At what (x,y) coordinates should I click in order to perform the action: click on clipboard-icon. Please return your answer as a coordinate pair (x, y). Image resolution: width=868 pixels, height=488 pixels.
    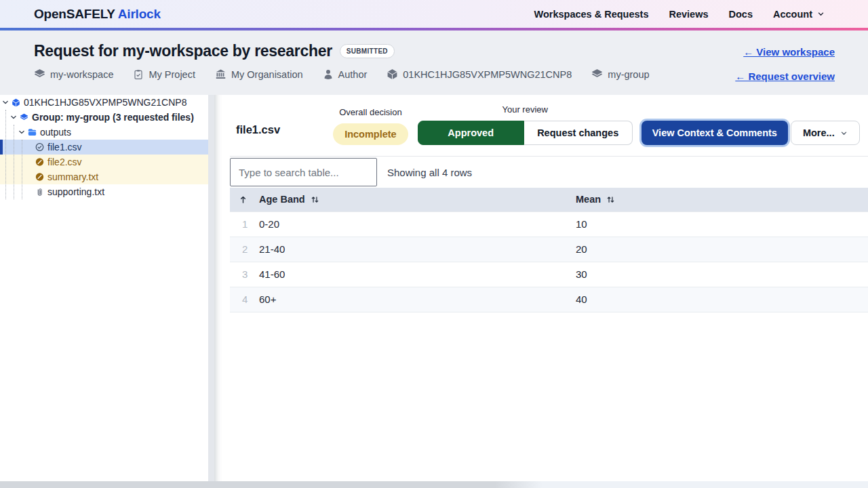
    Looking at the image, I should click on (138, 75).